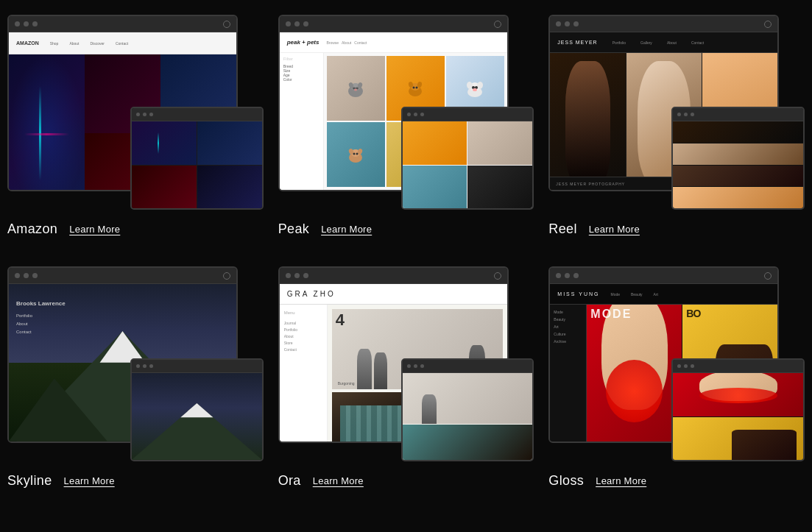 The height and width of the screenshot is (532, 812). I want to click on card-skyline-title: Skyline, so click(29, 481).